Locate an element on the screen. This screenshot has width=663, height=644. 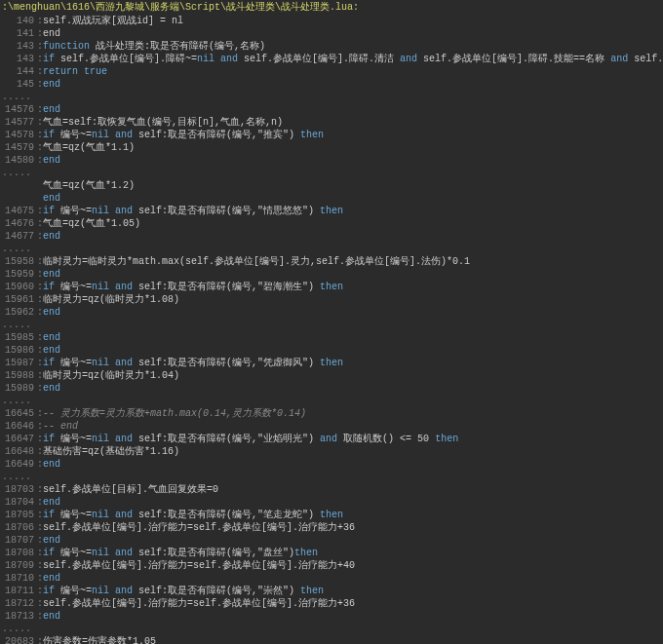
code-line: 15985: end is located at coordinates (332, 337).